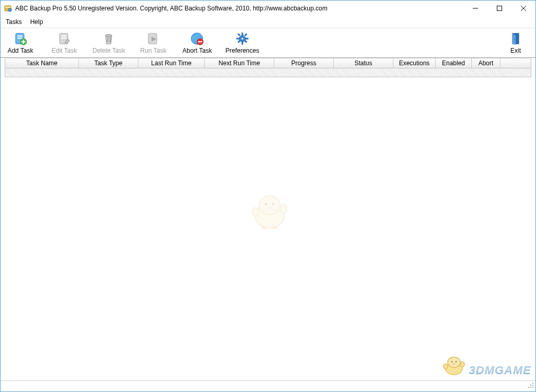  What do you see at coordinates (64, 43) in the screenshot?
I see `edit-task-button: Edit Task` at bounding box center [64, 43].